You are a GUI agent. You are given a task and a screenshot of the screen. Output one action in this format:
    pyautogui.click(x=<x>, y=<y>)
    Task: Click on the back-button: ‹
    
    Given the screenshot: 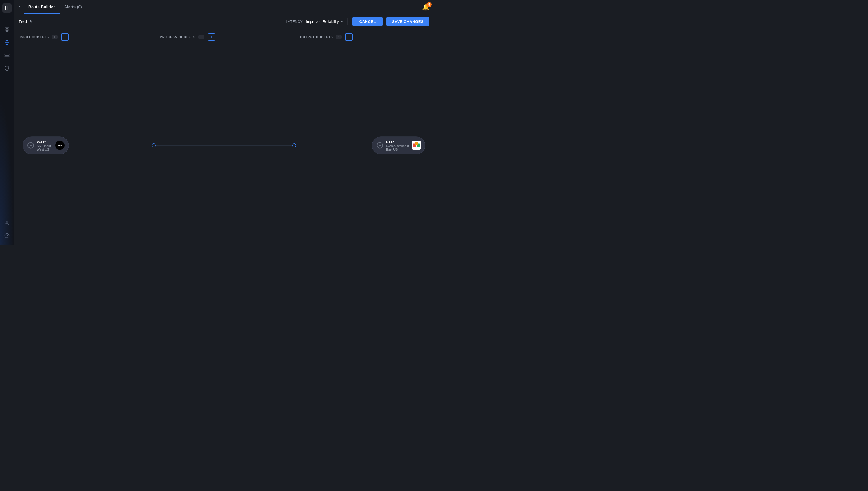 What is the action you would take?
    pyautogui.click(x=21, y=7)
    